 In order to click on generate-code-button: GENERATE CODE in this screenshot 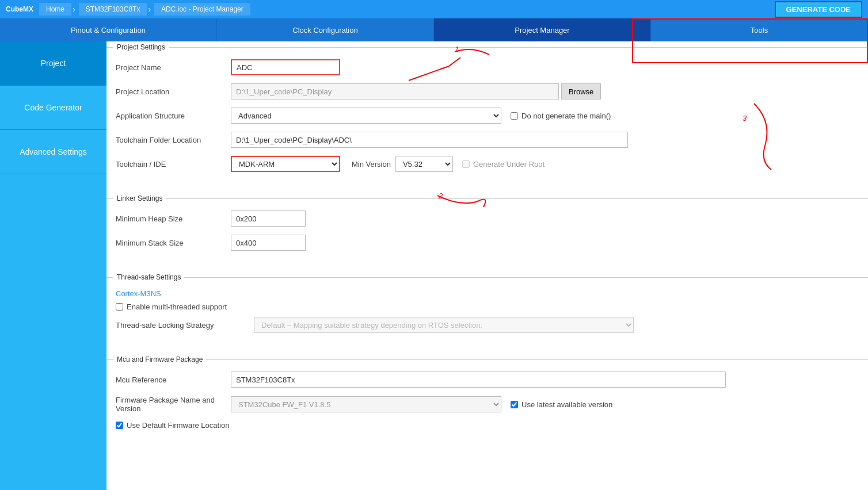, I will do `click(818, 9)`.